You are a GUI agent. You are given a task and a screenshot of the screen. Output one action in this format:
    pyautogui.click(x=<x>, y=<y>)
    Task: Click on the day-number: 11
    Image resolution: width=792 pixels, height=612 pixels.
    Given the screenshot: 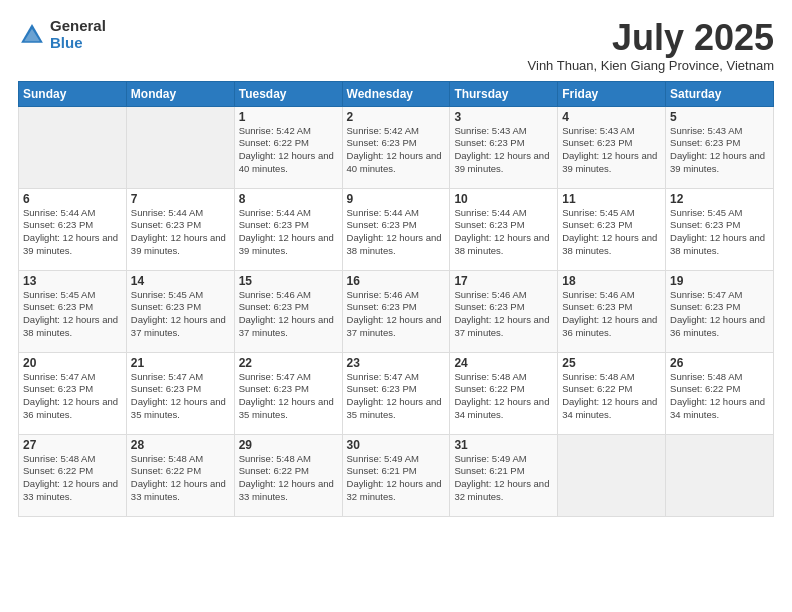 What is the action you would take?
    pyautogui.click(x=612, y=199)
    